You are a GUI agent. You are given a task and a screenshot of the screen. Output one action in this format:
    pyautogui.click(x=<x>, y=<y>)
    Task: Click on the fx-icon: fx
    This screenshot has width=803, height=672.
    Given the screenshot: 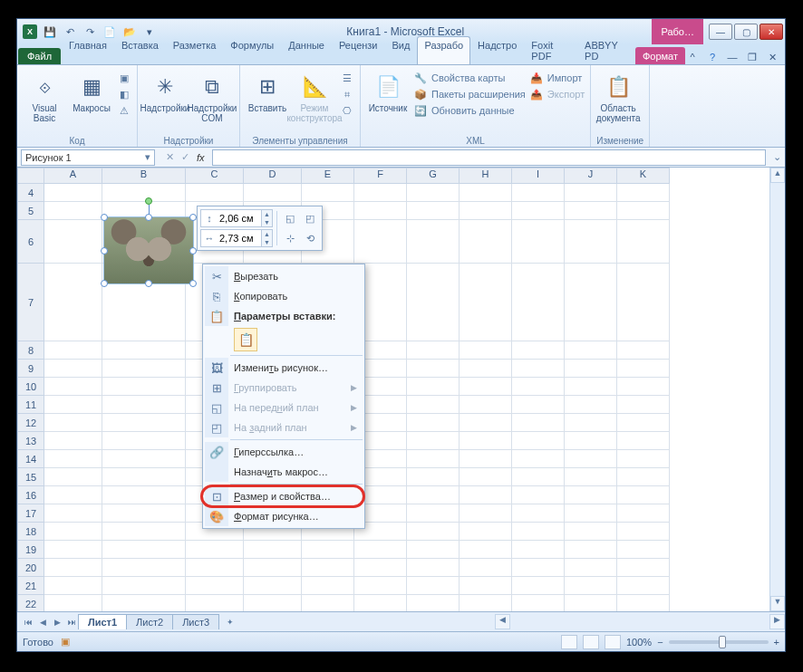 What is the action you would take?
    pyautogui.click(x=201, y=158)
    